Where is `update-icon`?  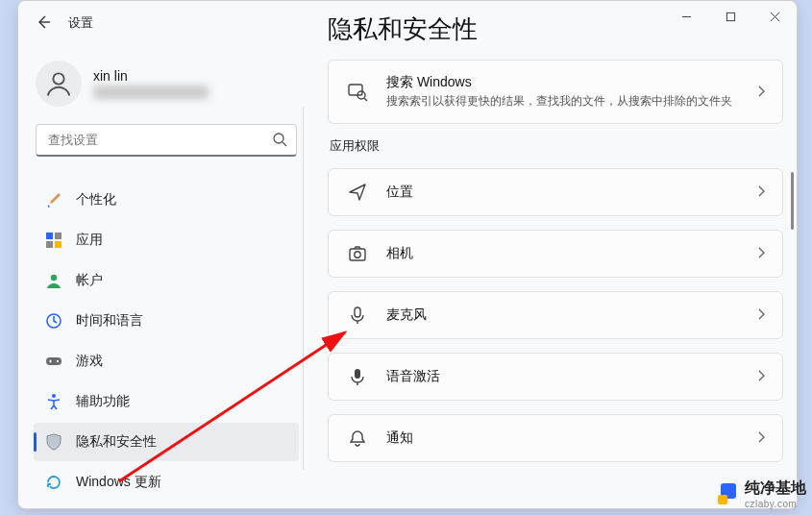 update-icon is located at coordinates (54, 482).